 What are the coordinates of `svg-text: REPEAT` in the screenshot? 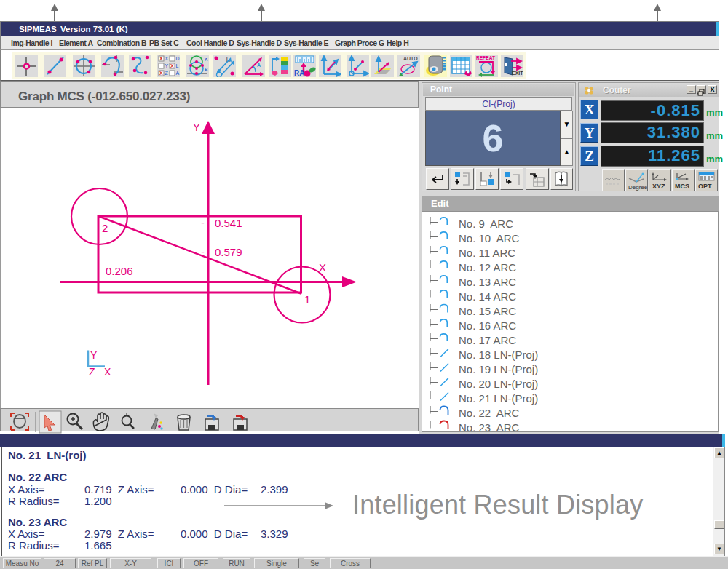 It's located at (486, 58).